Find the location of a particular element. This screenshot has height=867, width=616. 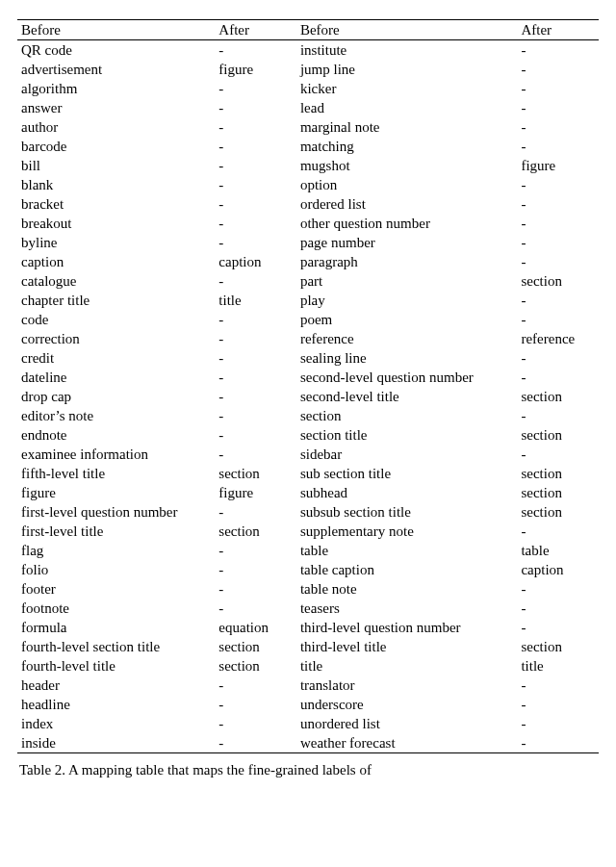

cell-before-left: correction is located at coordinates (116, 339).